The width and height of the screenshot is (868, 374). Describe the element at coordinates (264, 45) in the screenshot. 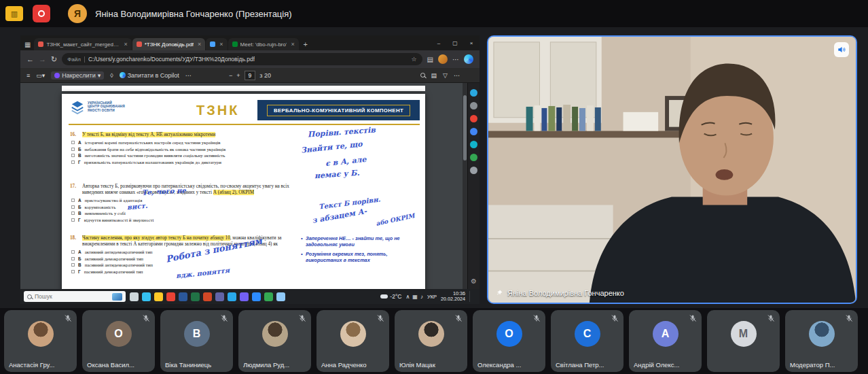

I see `tab-label: Meet: 'dbo-rujn-bro'` at that location.